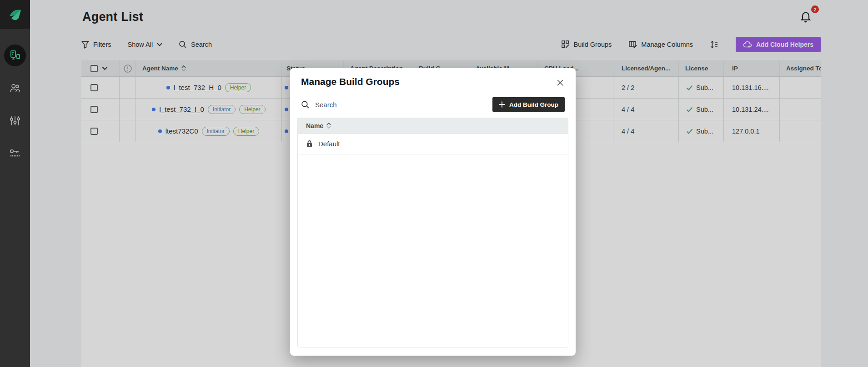 The width and height of the screenshot is (868, 367). What do you see at coordinates (350, 82) in the screenshot?
I see `modal-title: Manage Build Groups` at bounding box center [350, 82].